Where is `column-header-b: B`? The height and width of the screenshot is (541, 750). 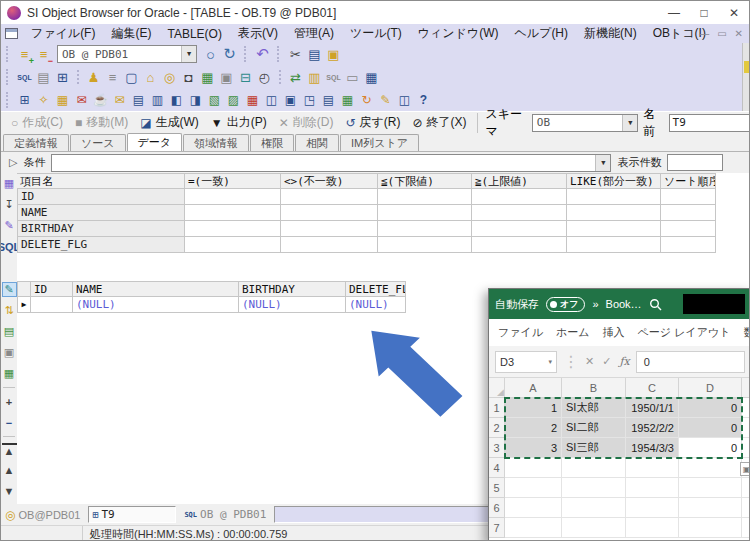 column-header-b: B is located at coordinates (594, 388).